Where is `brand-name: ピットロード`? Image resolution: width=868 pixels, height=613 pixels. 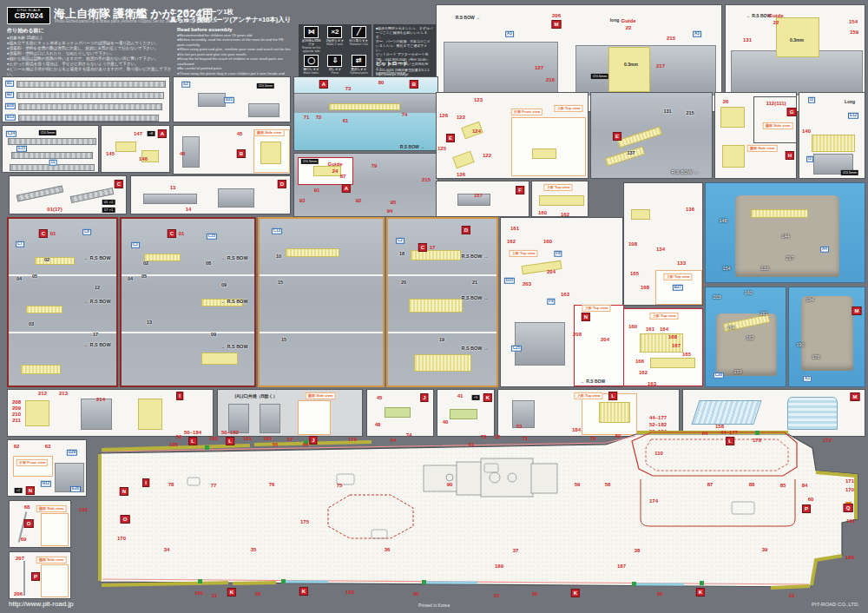
brand-name: ピットロード is located at coordinates (404, 64).